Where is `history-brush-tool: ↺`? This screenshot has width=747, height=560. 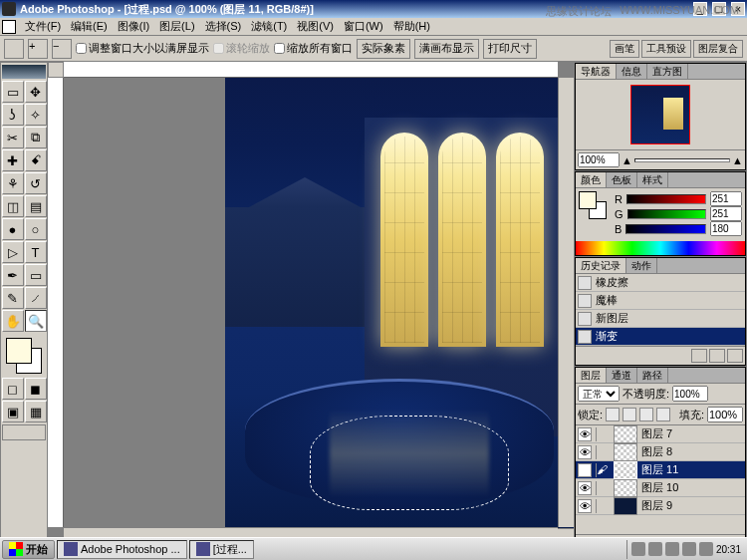 history-brush-tool: ↺ is located at coordinates (36, 183).